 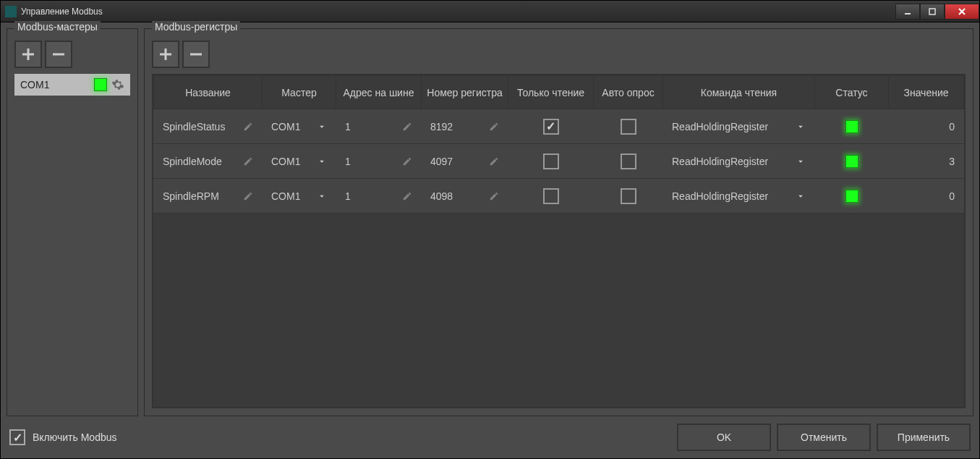 I want to click on cell-reg: 4098, so click(x=464, y=195).